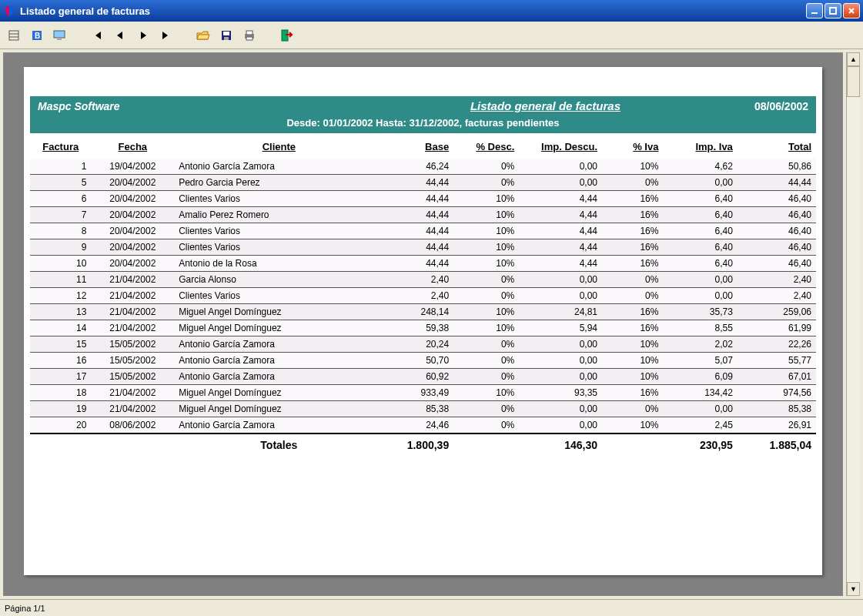 The height and width of the screenshot is (616, 863). Describe the element at coordinates (14, 35) in the screenshot. I see `view-list-icon` at that location.